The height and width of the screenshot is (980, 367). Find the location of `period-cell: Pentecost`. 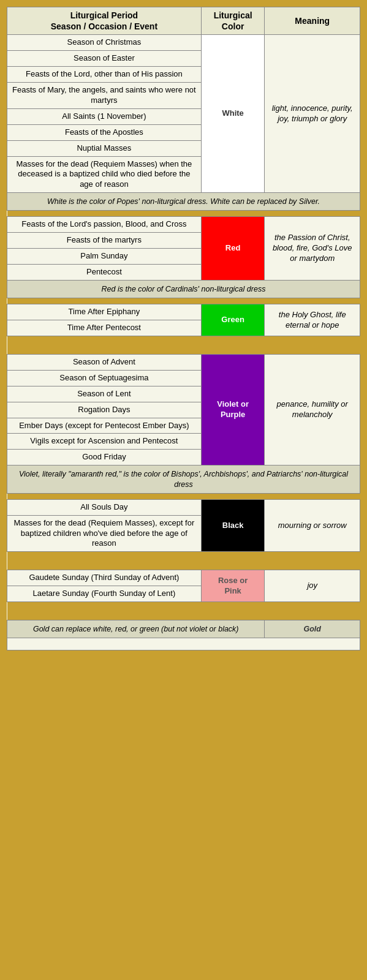

period-cell: Pentecost is located at coordinates (104, 273).